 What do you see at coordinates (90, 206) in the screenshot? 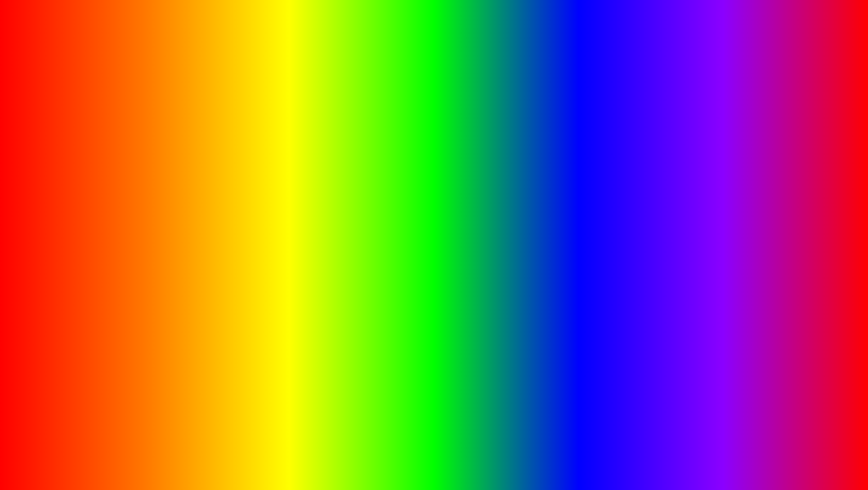
I see `mink-item: Mink v4(No Work)` at bounding box center [90, 206].